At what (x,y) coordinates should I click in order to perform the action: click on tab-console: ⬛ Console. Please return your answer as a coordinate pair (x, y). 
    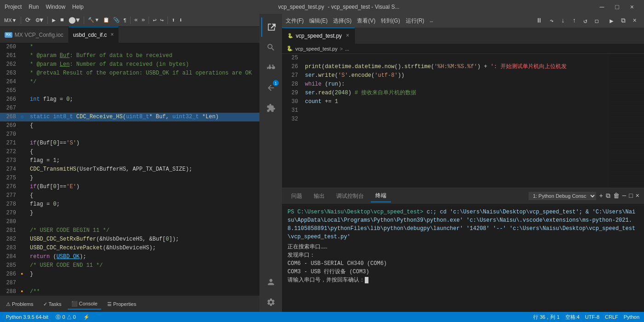
    Looking at the image, I should click on (85, 305).